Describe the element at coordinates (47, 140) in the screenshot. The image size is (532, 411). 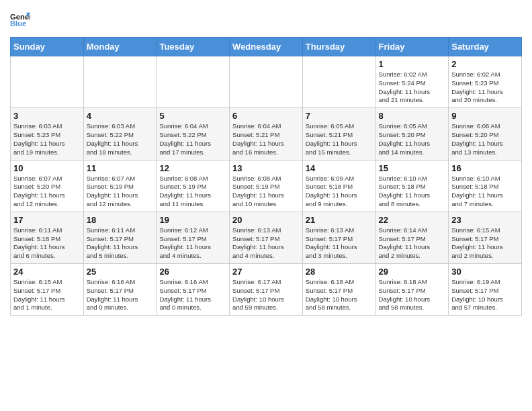
I see `day-info: Sunrise: 6:03 AM Sunset: 5:23 PM Dayligh…` at that location.